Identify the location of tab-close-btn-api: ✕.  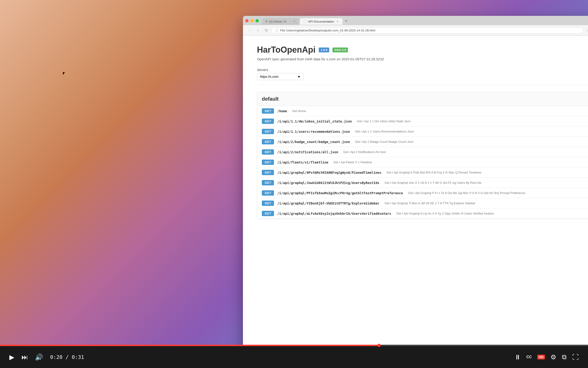
(337, 21).